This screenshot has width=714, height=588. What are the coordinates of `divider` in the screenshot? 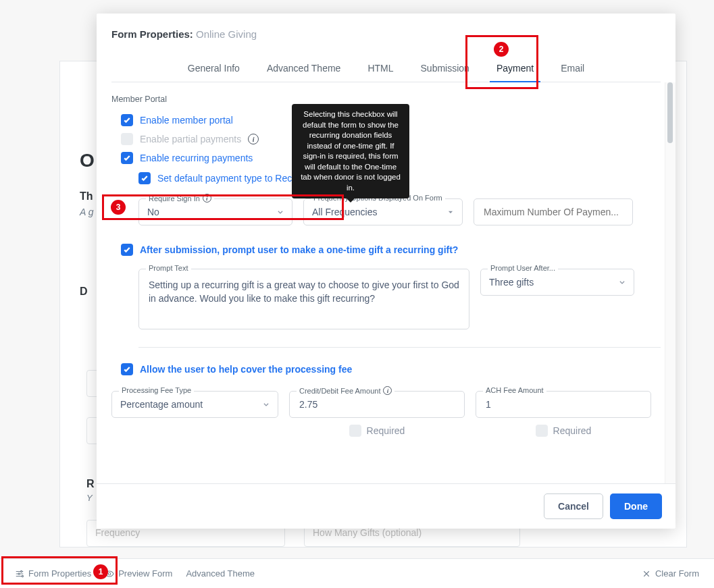 It's located at (400, 347).